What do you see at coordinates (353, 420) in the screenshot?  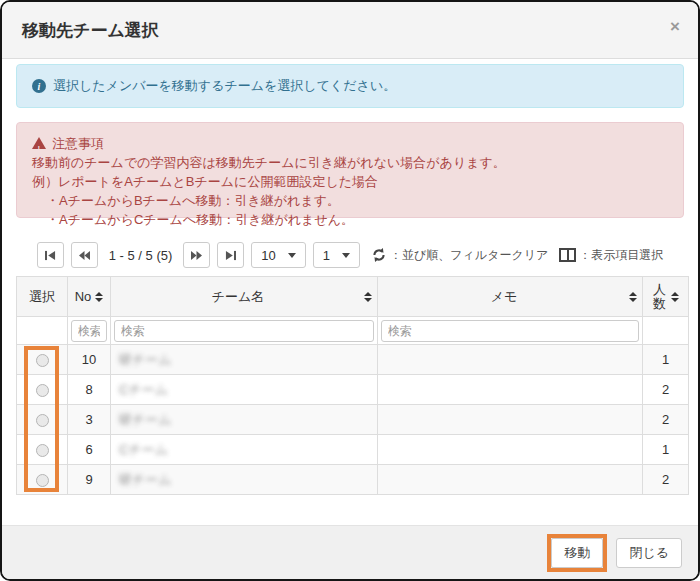 I see `table-row: 3 研チーム 2` at bounding box center [353, 420].